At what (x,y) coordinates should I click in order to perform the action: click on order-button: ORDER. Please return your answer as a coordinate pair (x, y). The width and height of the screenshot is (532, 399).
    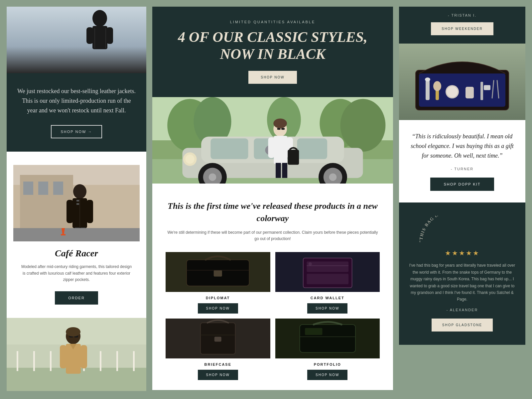
    Looking at the image, I should click on (76, 298).